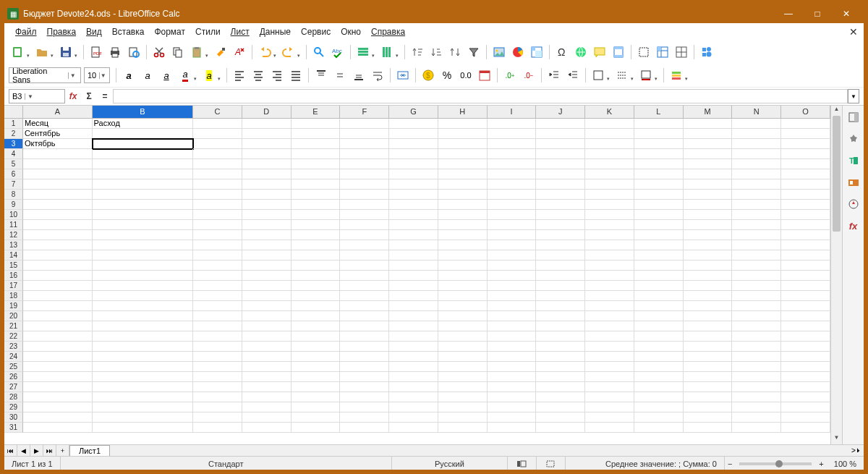 This screenshot has width=868, height=474. I want to click on align-justify-button, so click(296, 75).